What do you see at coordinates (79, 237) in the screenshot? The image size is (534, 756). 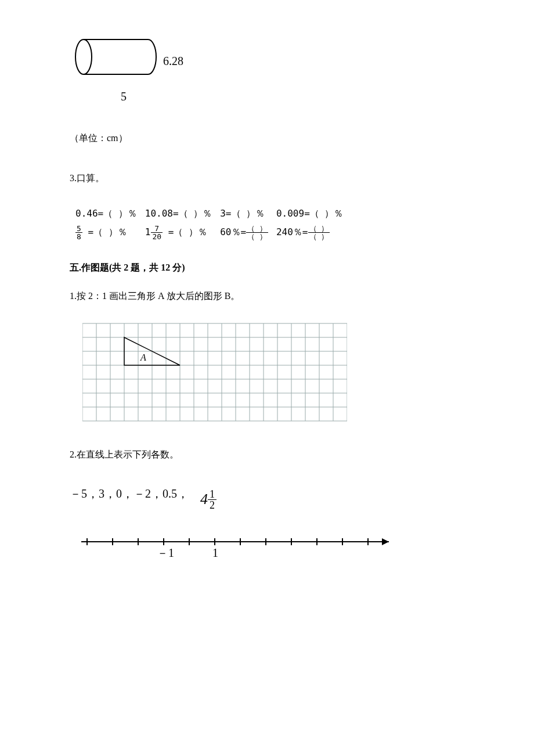 I see `fraction-den: 8` at bounding box center [79, 237].